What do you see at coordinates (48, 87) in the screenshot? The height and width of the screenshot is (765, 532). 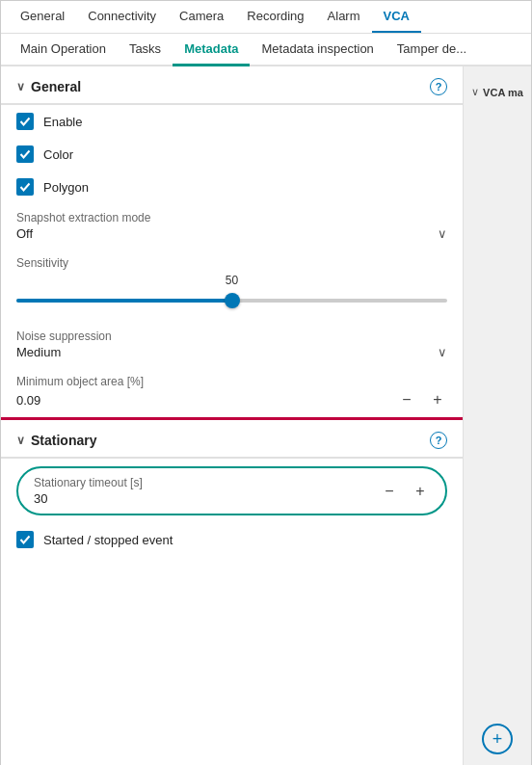 I see `general-header-left: ∨ General` at bounding box center [48, 87].